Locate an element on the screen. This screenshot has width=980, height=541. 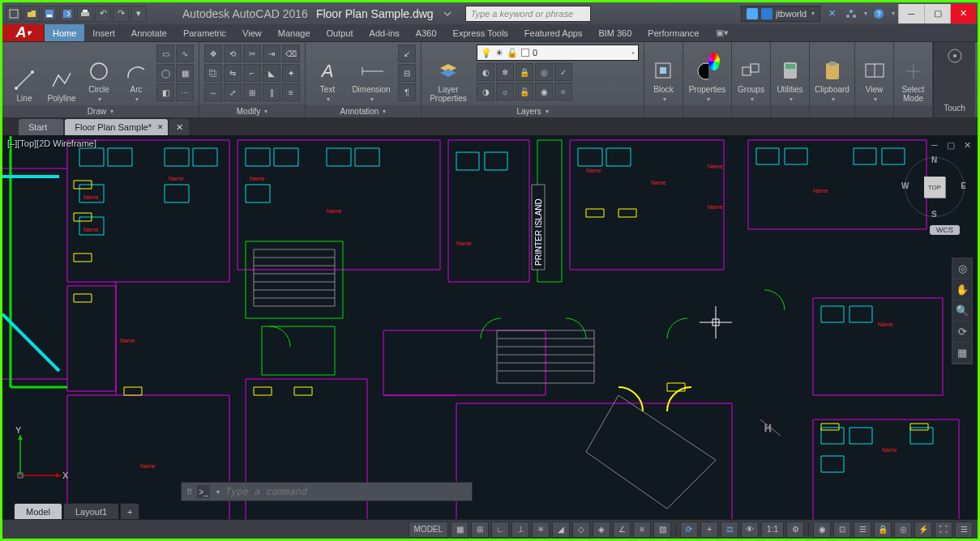
array-icon: ⊞ is located at coordinates (252, 92).